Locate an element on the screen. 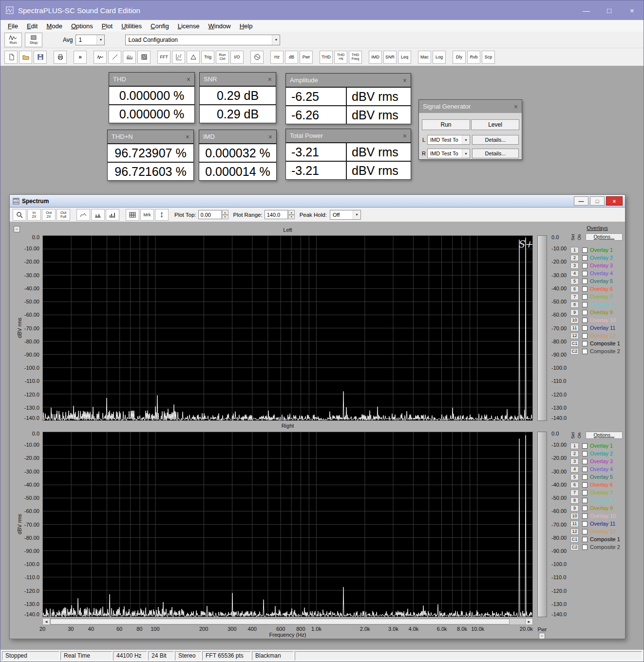 The height and width of the screenshot is (662, 644). spectrum-close-button: × is located at coordinates (614, 201).